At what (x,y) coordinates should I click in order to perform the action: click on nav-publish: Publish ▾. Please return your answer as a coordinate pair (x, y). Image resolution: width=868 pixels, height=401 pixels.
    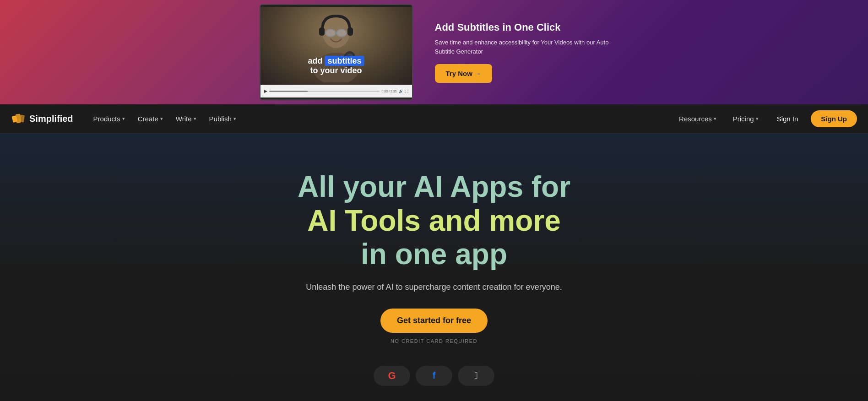
    Looking at the image, I should click on (222, 119).